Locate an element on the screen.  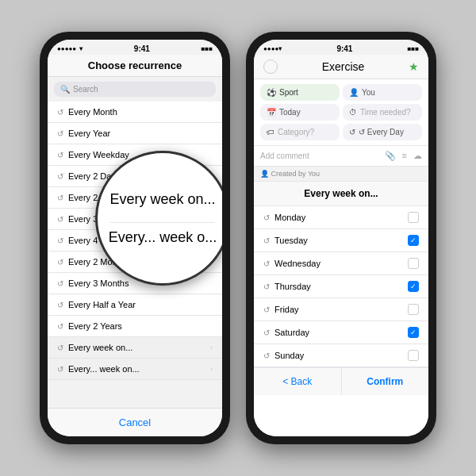
search-bar: 🔍 Search is located at coordinates (135, 89).